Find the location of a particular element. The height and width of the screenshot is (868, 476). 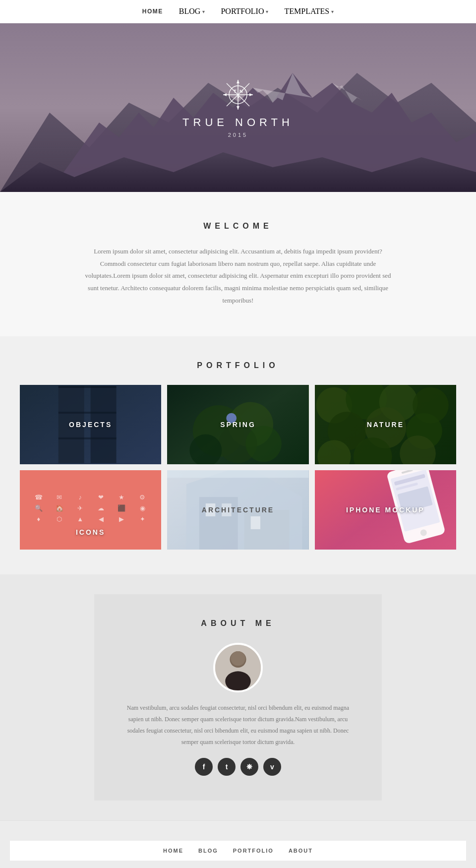

hero-logo-year: 2015 is located at coordinates (238, 135).